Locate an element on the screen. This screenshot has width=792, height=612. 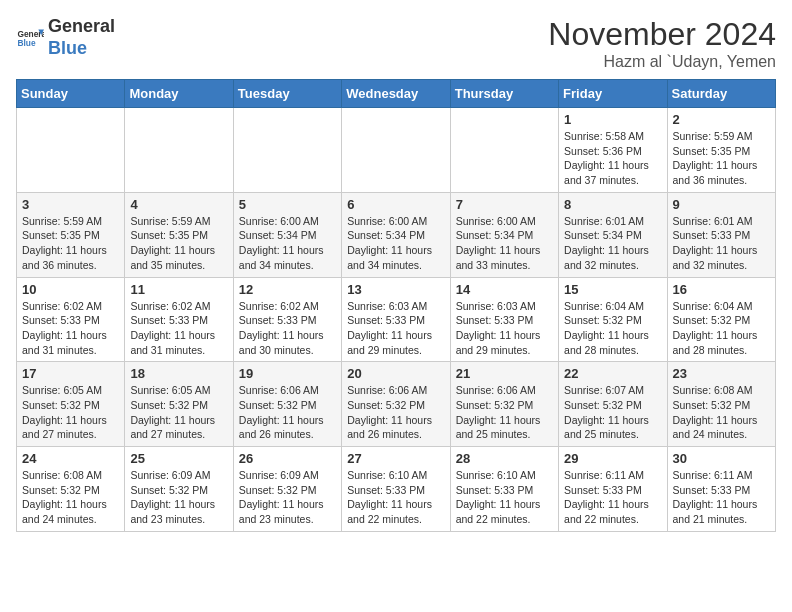
weekday-header-thursday: Thursday is located at coordinates (504, 94).